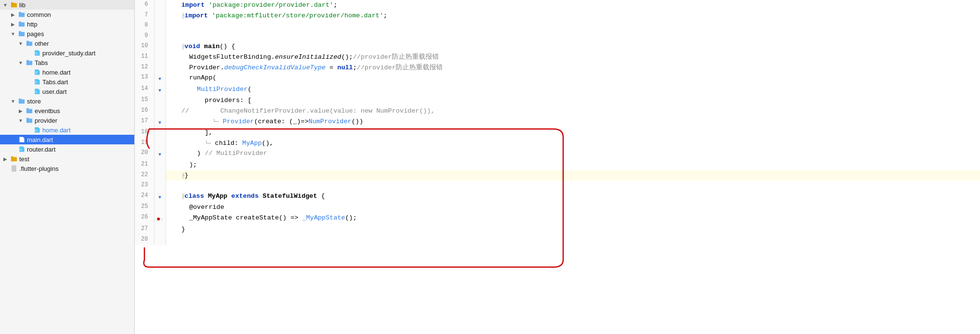 The width and height of the screenshot is (980, 334). Describe the element at coordinates (67, 101) in the screenshot. I see `sidebar-item-store: store` at that location.